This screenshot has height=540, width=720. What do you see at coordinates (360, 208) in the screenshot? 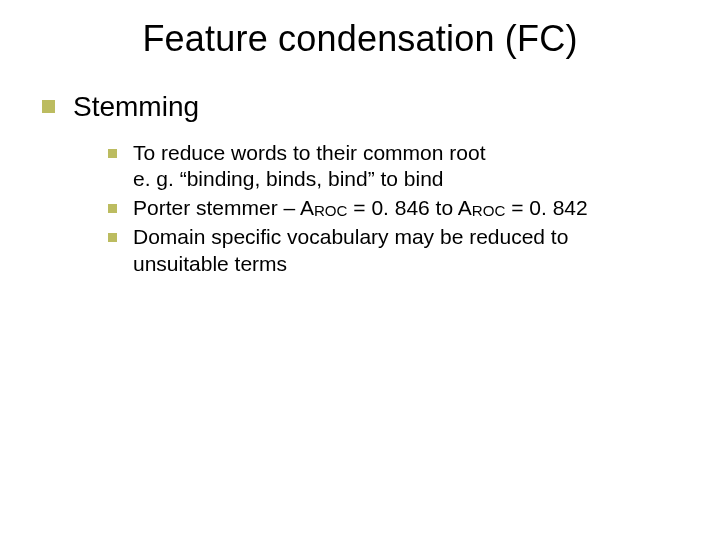
I see `bullet-text: Porter stemmer – AROC = 0. 846 to AROC =…` at bounding box center [360, 208].